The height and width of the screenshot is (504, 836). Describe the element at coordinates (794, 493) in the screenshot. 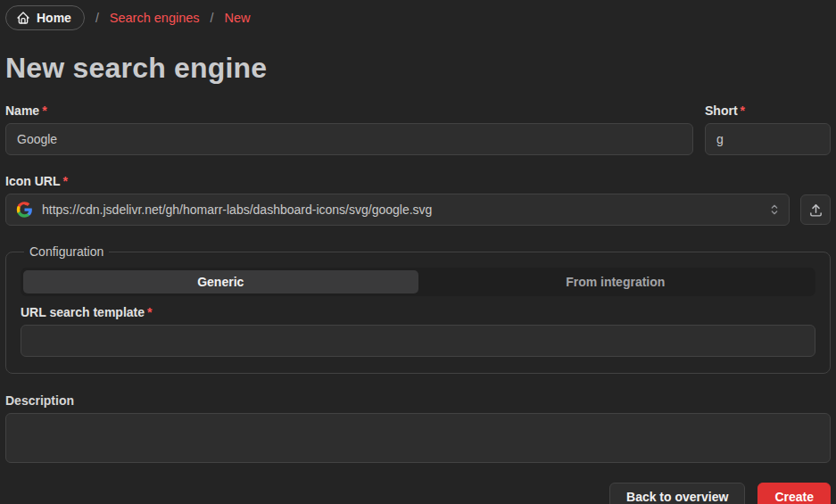

I see `create-button: Create` at that location.